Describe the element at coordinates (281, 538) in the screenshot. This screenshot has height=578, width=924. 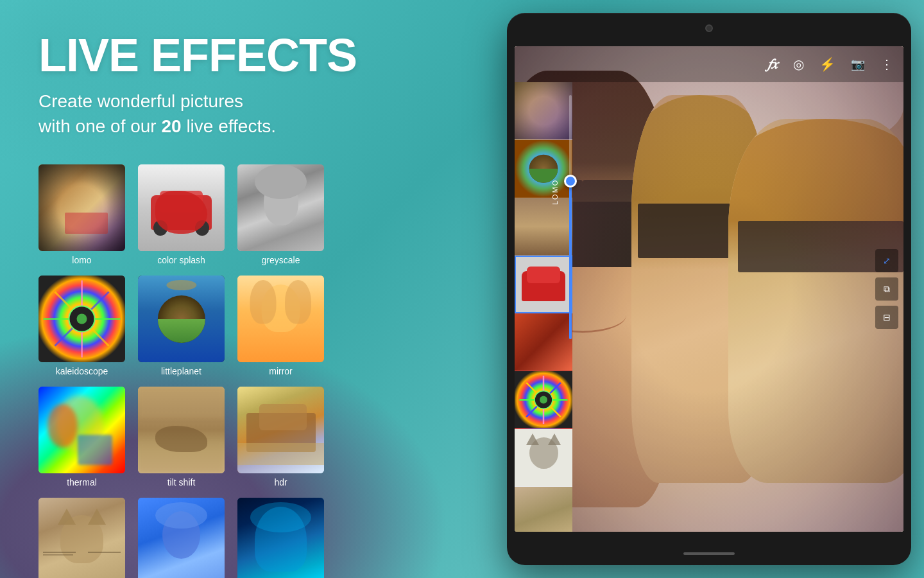
I see `effect-thumb-negative` at that location.